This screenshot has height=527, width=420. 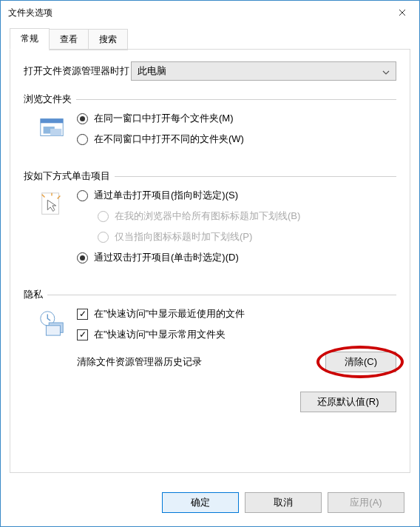 I want to click on tab-general: 常规, so click(x=30, y=38).